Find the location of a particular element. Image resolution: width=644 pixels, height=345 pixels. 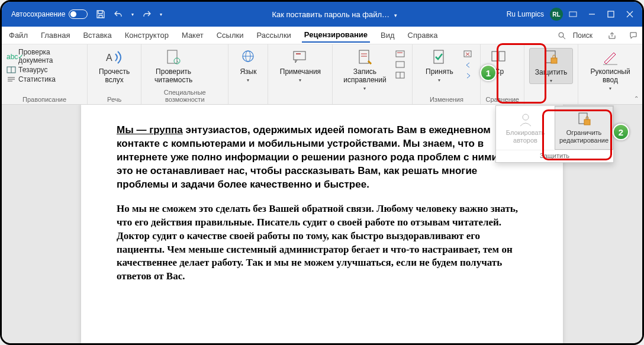

group-comments: Примечания ▾ is located at coordinates (301, 75).